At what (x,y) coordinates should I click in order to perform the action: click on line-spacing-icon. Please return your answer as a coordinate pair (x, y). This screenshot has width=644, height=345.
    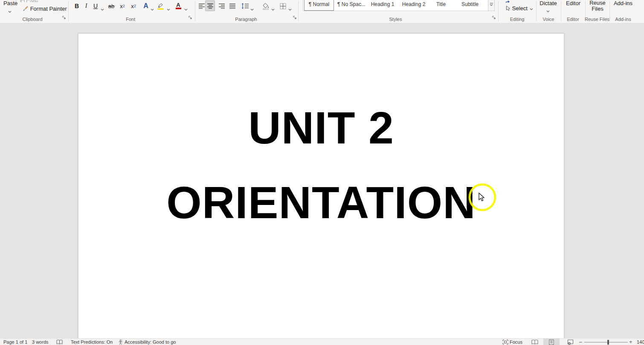
    Looking at the image, I should click on (245, 6).